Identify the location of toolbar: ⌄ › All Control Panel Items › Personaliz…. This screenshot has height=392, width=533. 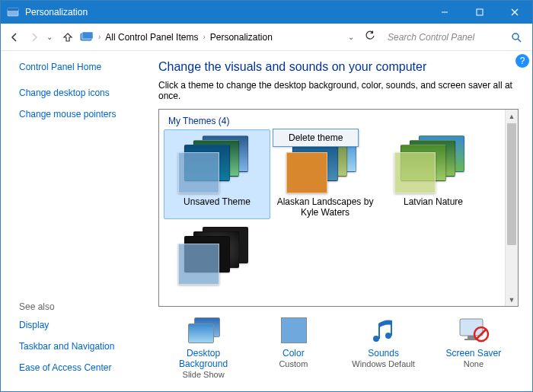
(266, 37).